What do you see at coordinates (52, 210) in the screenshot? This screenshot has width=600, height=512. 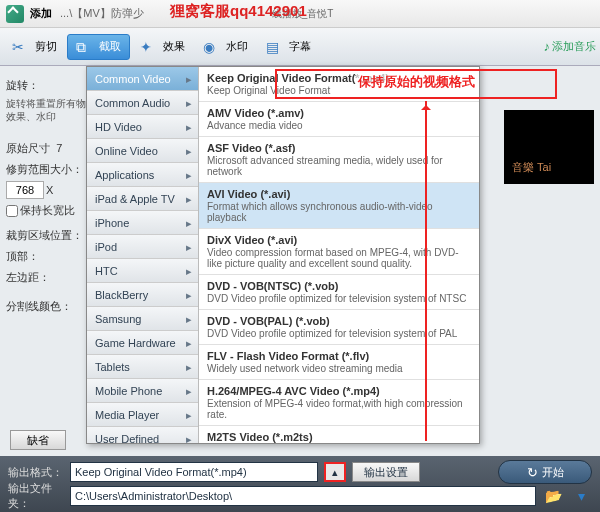 I see `keep-ratio-field: 保持长宽比` at bounding box center [52, 210].